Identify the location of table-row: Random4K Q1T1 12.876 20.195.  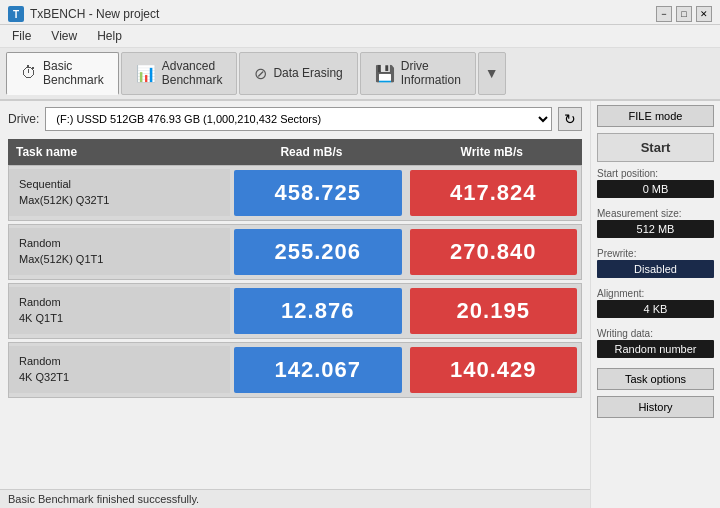
(295, 311).